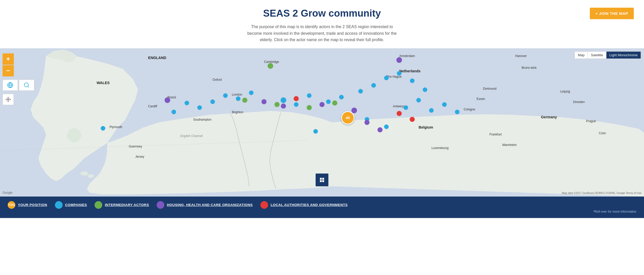  What do you see at coordinates (597, 55) in the screenshot?
I see `map-type-satellite: Satellite` at bounding box center [597, 55].